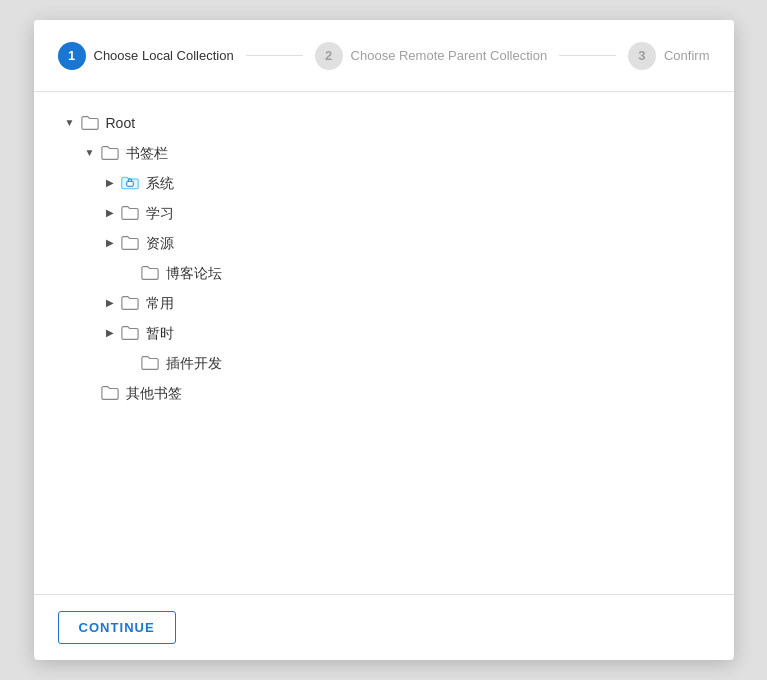 The height and width of the screenshot is (680, 767). Describe the element at coordinates (384, 56) in the screenshot. I see `stepper: 1 Choose Local Collection 2 Choose Remot…` at that location.